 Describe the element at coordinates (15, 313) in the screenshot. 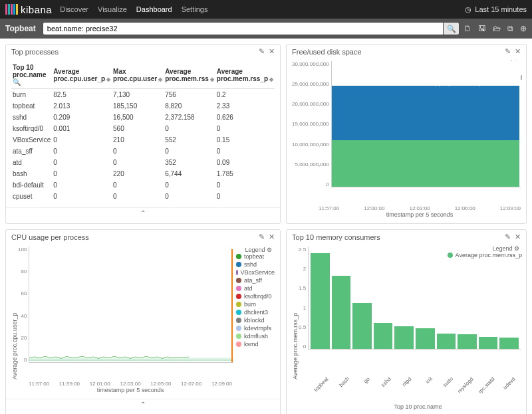

I see `y-axis-label: Average proc.cpu.user_p` at that location.